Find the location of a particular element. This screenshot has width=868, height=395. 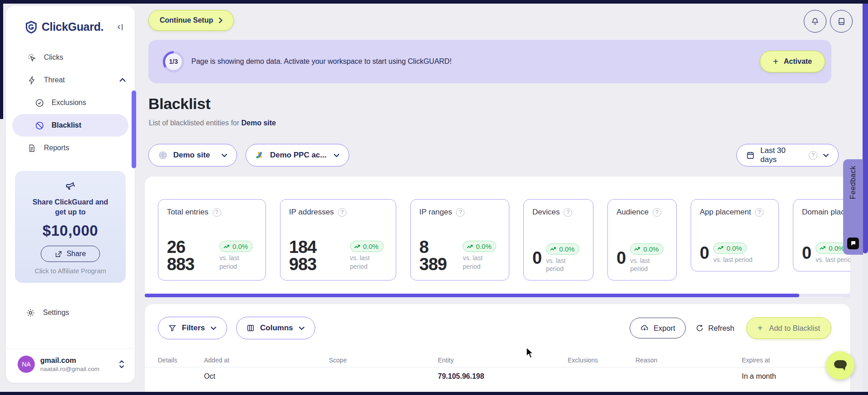

share-caption: Click to Affiliate Program is located at coordinates (71, 271).